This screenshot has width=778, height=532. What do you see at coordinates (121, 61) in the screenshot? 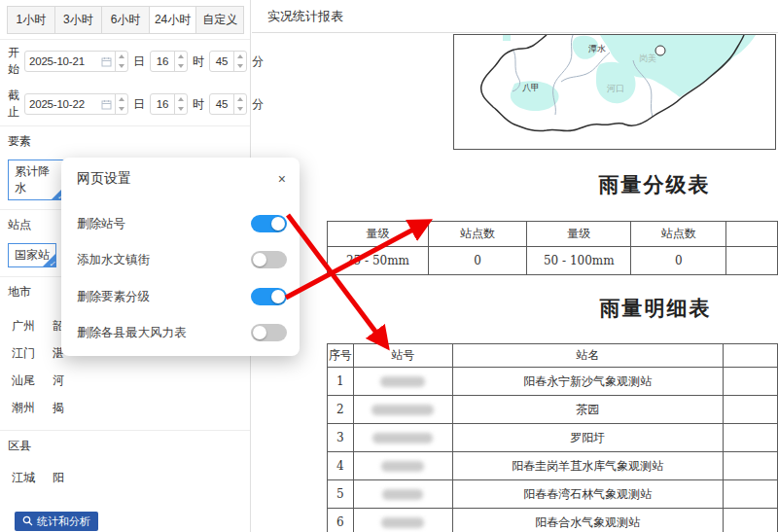
I see `start-date-stepper` at bounding box center [121, 61].